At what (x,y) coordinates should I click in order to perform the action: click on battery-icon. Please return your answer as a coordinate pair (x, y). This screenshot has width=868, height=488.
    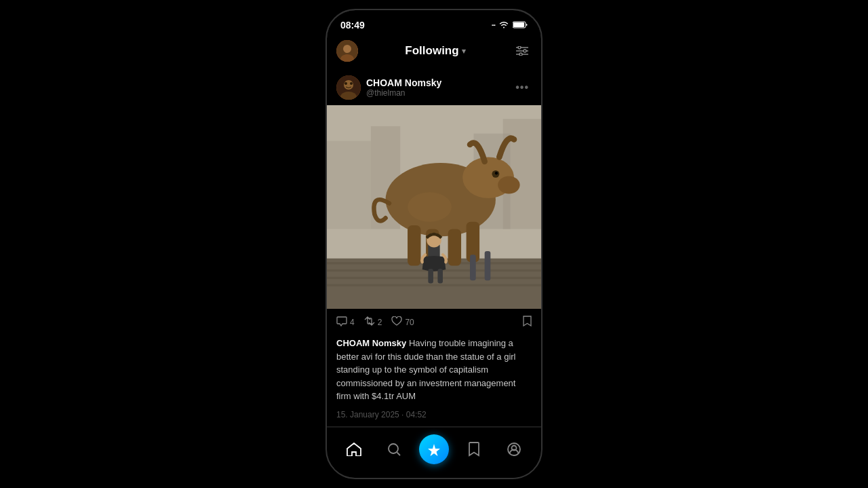
    Looking at the image, I should click on (520, 26).